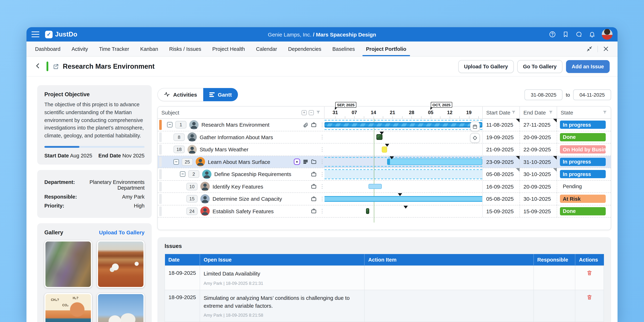 This screenshot has width=644, height=322. Describe the element at coordinates (590, 273) in the screenshot. I see `delete-issue-icon` at that location.